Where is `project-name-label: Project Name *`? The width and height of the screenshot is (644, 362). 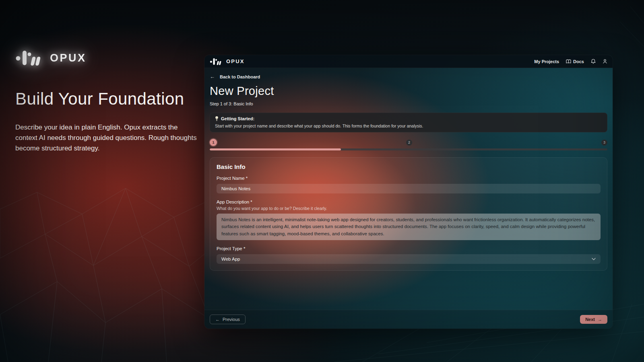 project-name-label: Project Name * is located at coordinates (409, 178).